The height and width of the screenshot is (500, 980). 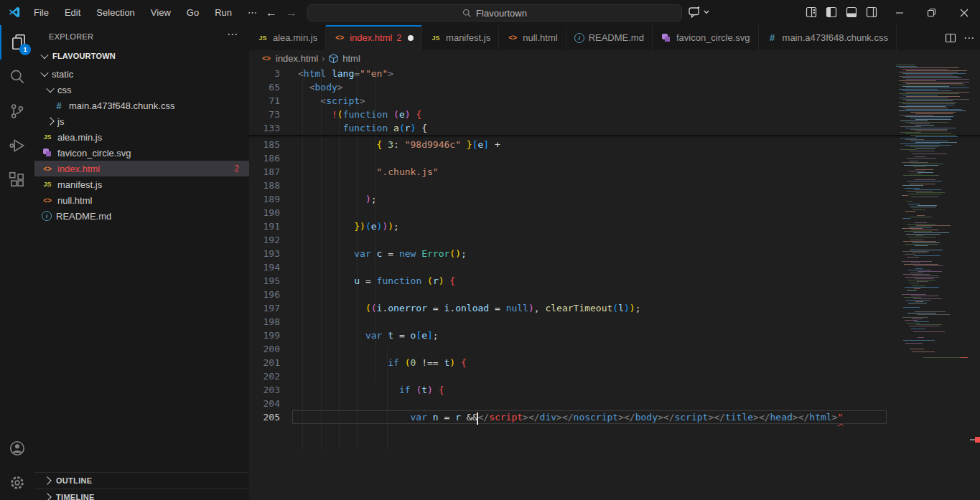 I want to click on code-line-73: 73 !(function (e) {, so click(x=568, y=115).